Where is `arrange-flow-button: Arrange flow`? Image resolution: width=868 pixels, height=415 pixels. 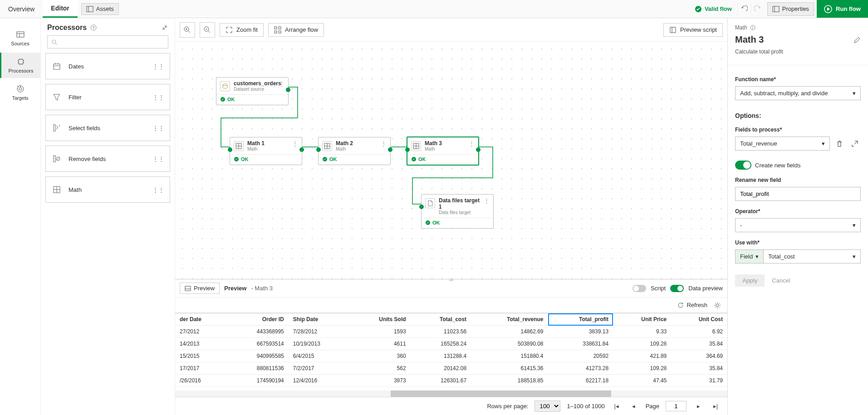
arrange-flow-button: Arrange flow is located at coordinates (296, 30).